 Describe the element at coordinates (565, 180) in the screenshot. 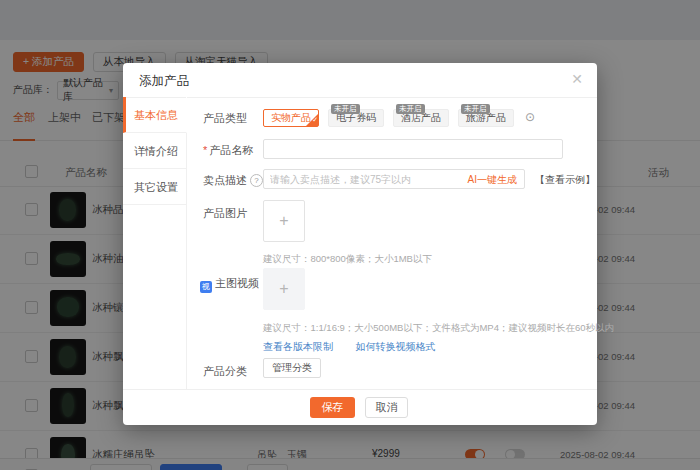

I see `view-example-link: 【查看示例】` at that location.